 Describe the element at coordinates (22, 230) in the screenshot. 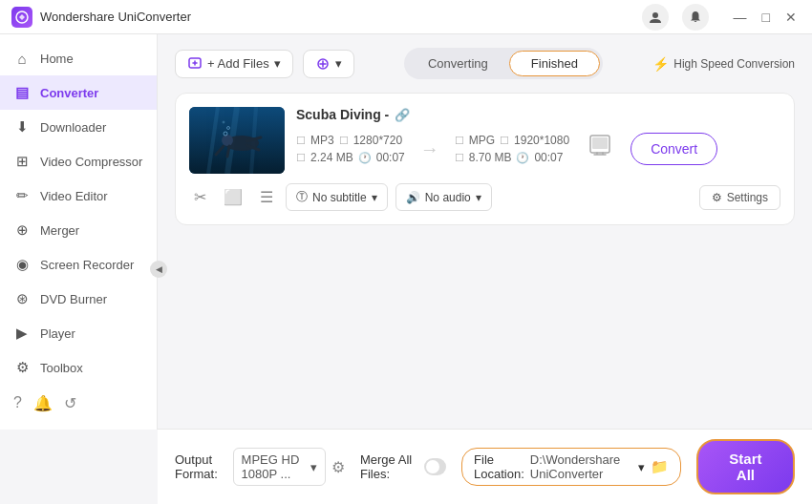

I see `merger-icon: ⊕` at that location.